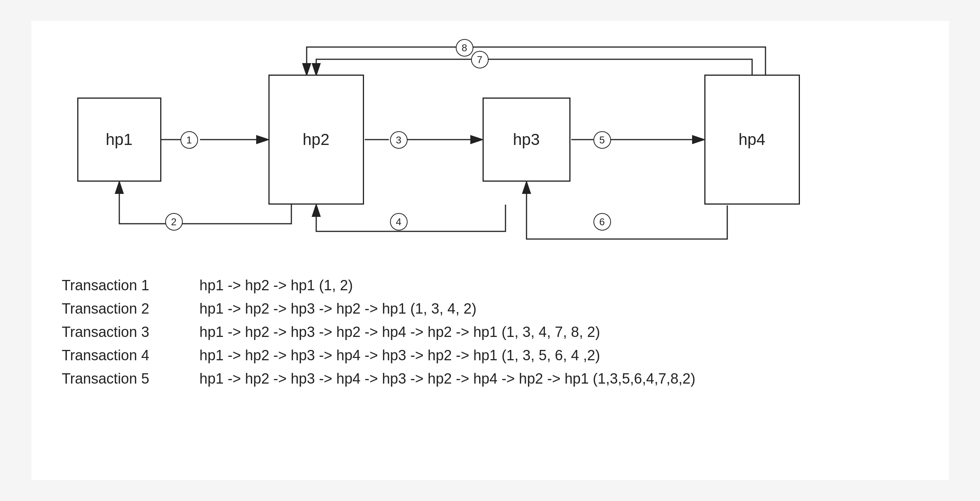 The image size is (980, 501). Describe the element at coordinates (379, 332) in the screenshot. I see `transaction-row: Transaction 3 hp1 -> hp2 -> hp3 -> hp2 -…` at that location.